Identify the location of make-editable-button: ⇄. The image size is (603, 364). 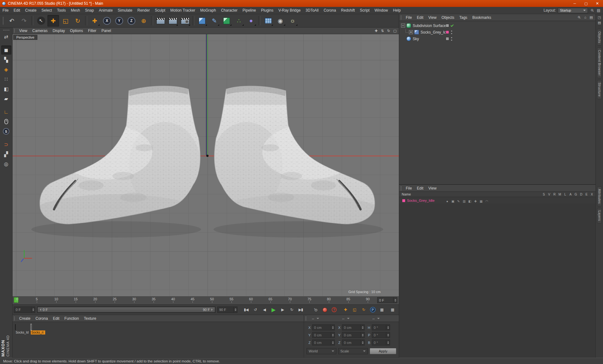
(6, 37).